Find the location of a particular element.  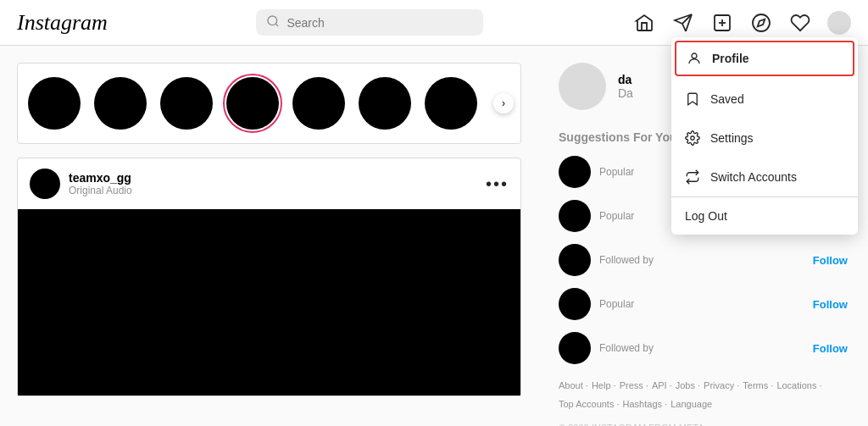

explore-icon is located at coordinates (761, 23).